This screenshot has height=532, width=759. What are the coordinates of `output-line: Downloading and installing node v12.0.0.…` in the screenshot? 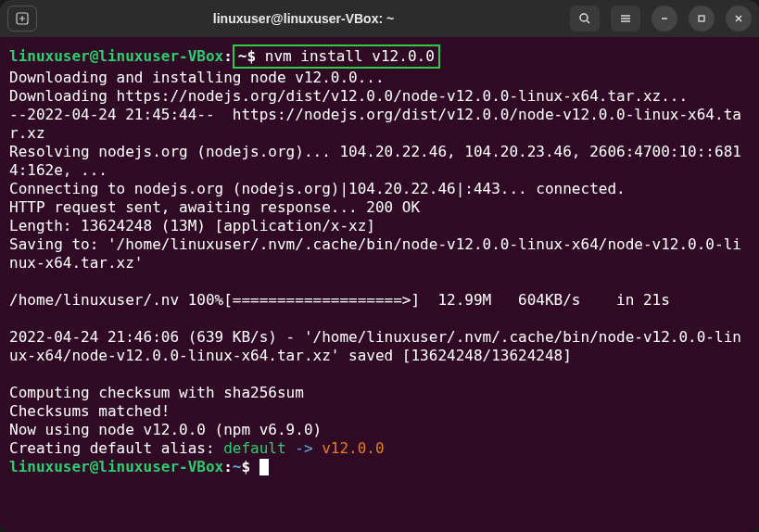 It's located at (196, 78).